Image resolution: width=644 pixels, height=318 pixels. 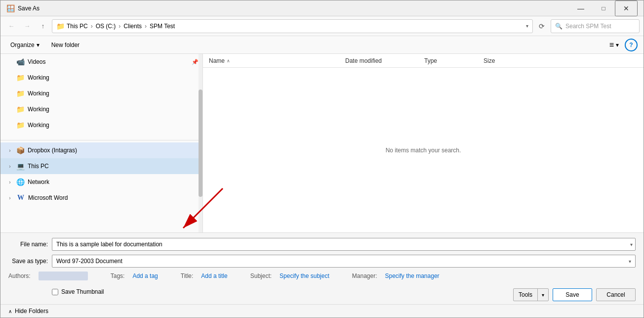 What do you see at coordinates (304, 276) in the screenshot?
I see `specify-subject-link: Specify the subject` at bounding box center [304, 276].